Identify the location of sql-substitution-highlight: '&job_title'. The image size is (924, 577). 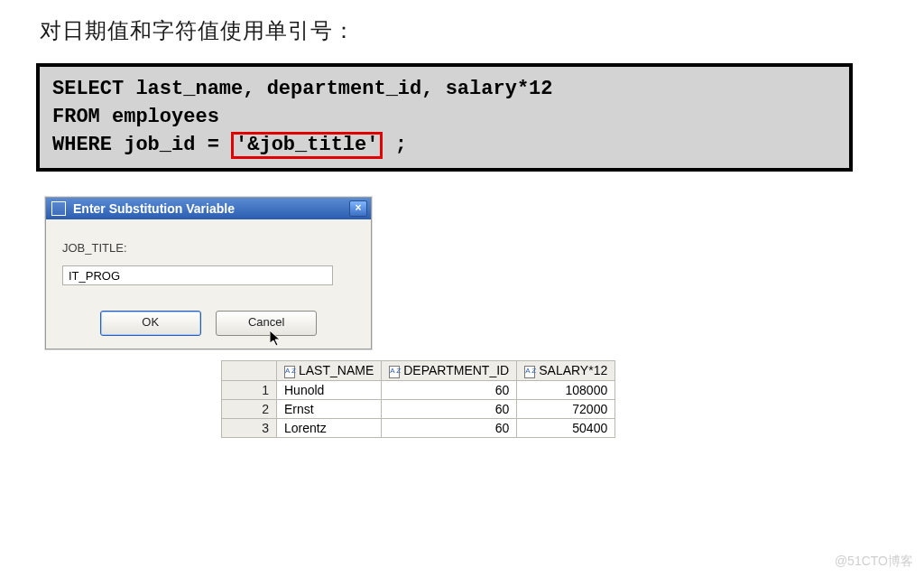
(307, 145).